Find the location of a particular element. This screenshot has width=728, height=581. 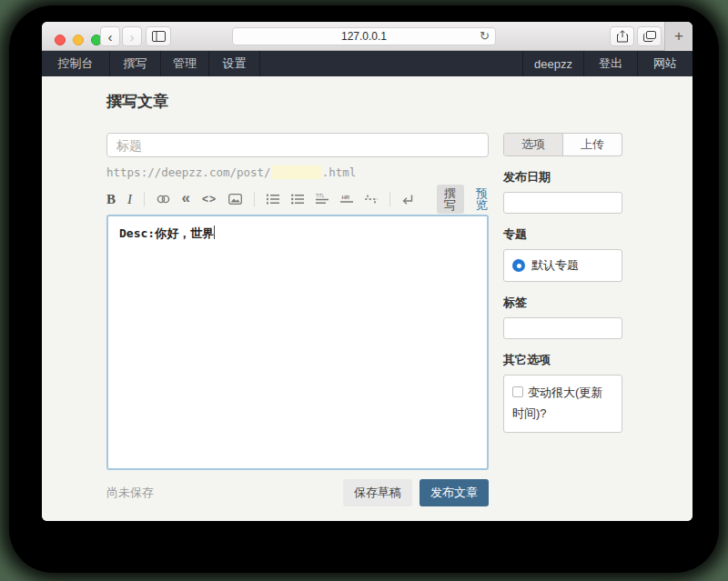

publish-date-label: 发布日期 is located at coordinates (562, 177).